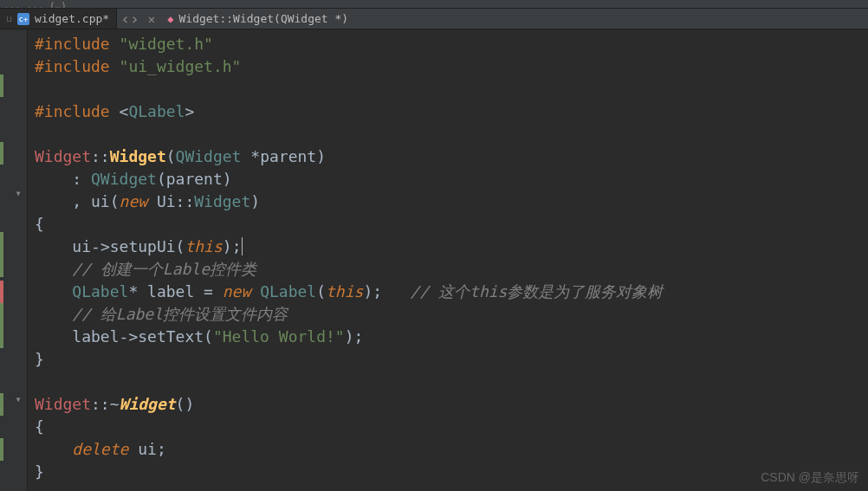 The height and width of the screenshot is (491, 868). What do you see at coordinates (451, 314) in the screenshot?
I see `code-line: // 给Label控件设置文件内容` at bounding box center [451, 314].